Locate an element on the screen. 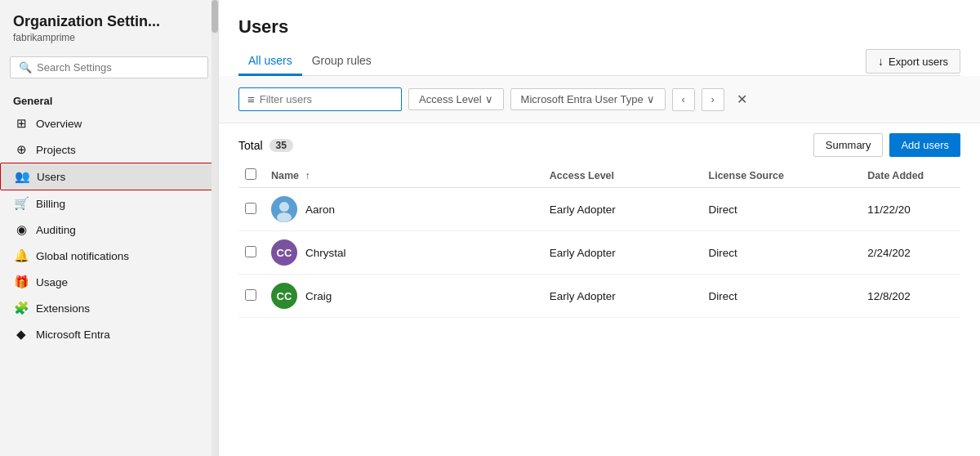  chevron-right-icon: › is located at coordinates (712, 100).